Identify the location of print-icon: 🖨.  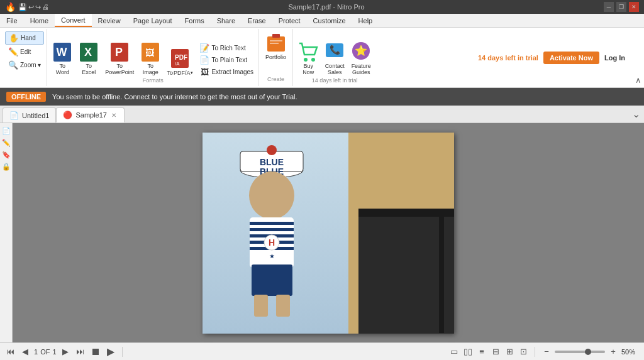
(45, 8).